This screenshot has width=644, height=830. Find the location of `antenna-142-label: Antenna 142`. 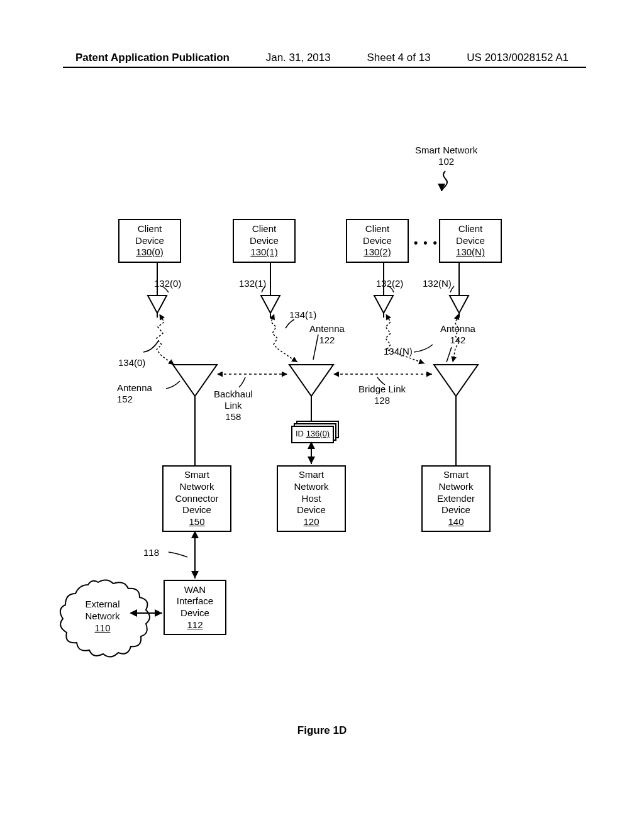

antenna-142-label: Antenna 142 is located at coordinates (458, 335).